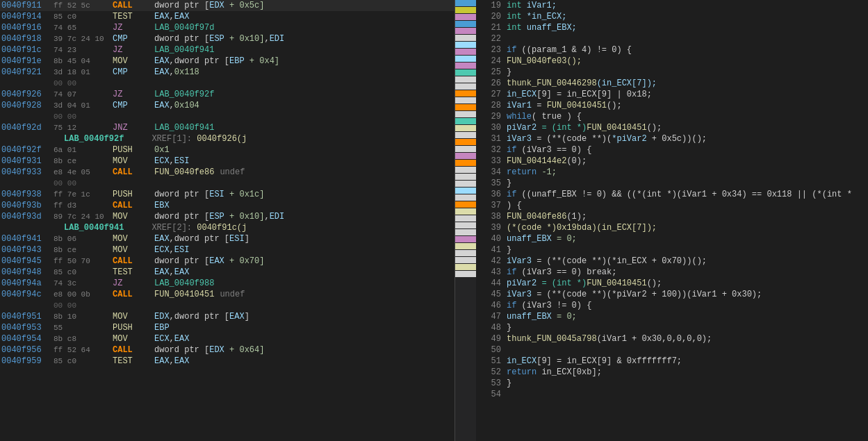 Image resolution: width=868 pixels, height=441 pixels. What do you see at coordinates (304, 128) in the screenshot?
I see `asm-operands: LAB_0040f941` at bounding box center [304, 128].